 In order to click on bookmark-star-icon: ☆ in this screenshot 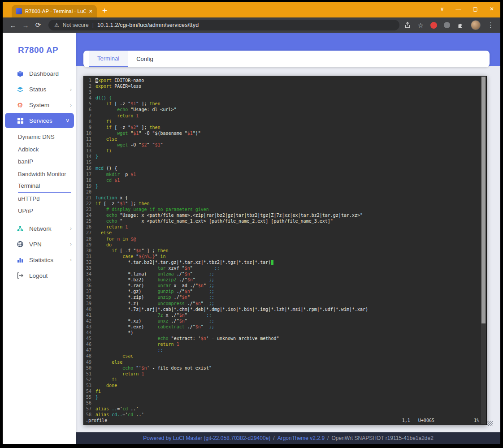, I will do `click(421, 25)`.